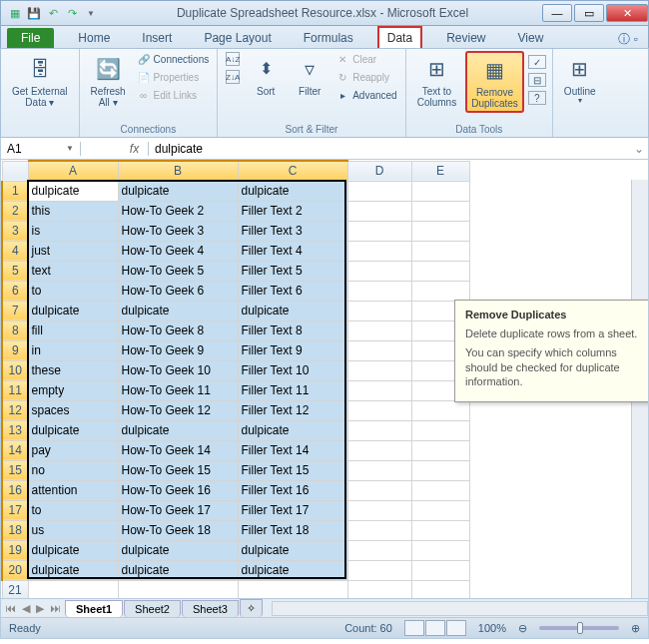  I want to click on row-header: 2, so click(15, 211).